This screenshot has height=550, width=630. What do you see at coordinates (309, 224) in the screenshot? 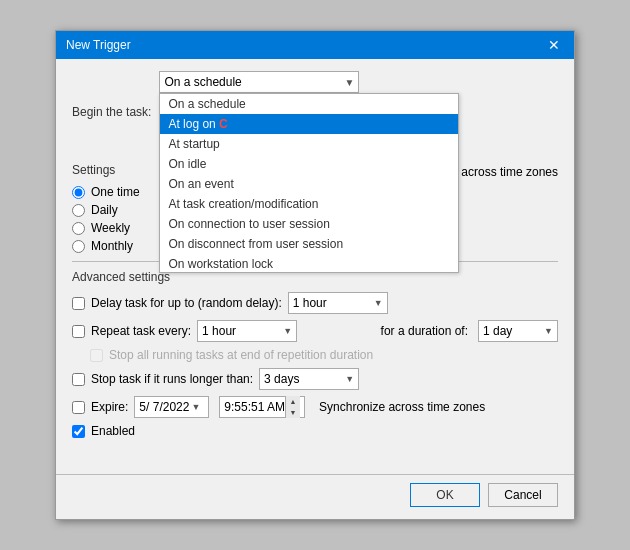
I see `dropdown-item-on-connection: On connection to user session` at bounding box center [309, 224].